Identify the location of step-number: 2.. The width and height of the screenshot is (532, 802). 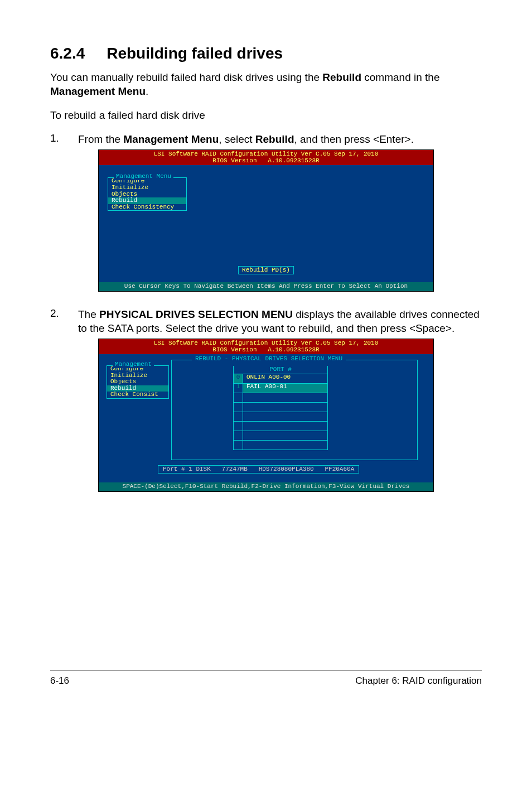
(64, 321).